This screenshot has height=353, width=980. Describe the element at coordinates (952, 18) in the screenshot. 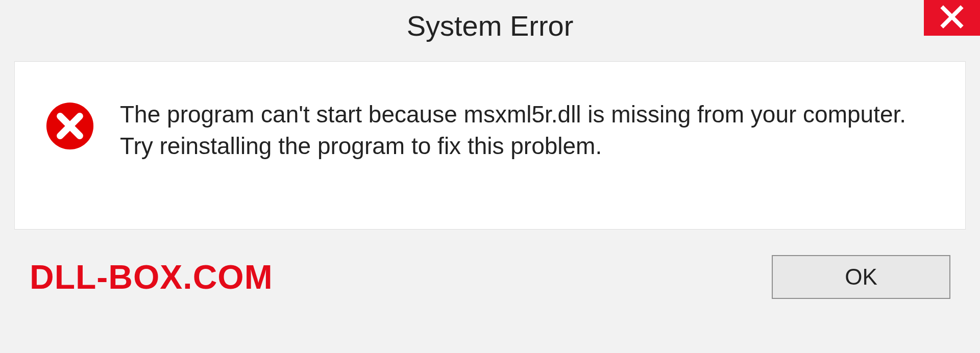

I see `close-icon` at that location.